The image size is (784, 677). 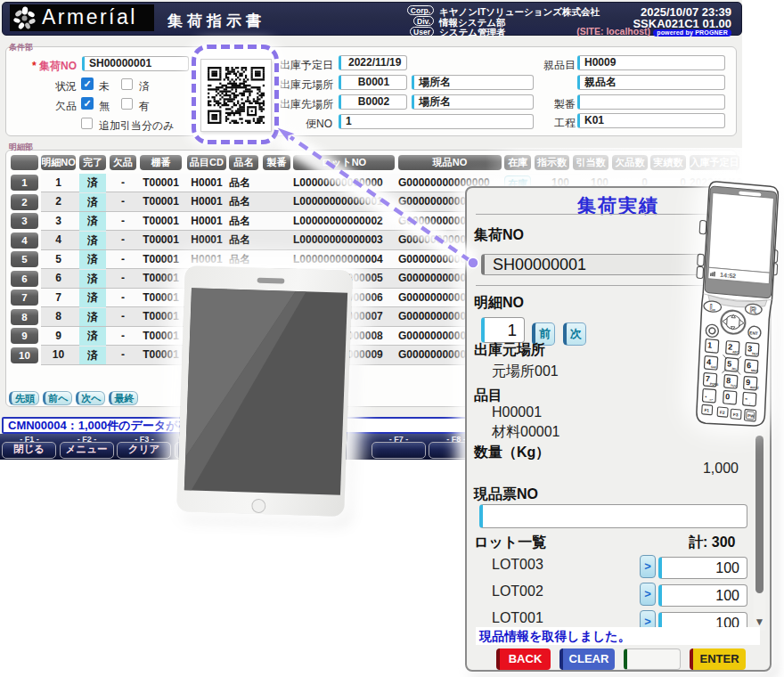 I want to click on svg-text: PW, so click(x=751, y=416).